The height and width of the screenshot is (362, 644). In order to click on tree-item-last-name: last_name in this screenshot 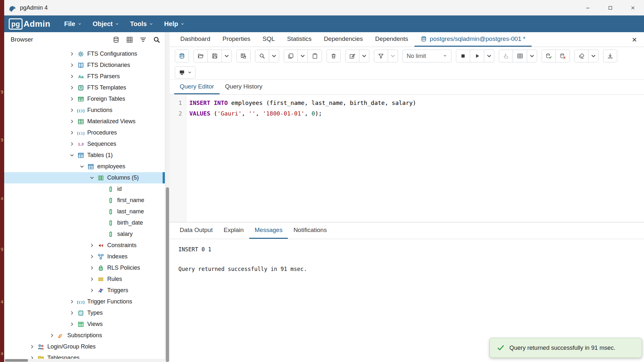, I will do `click(84, 212)`.